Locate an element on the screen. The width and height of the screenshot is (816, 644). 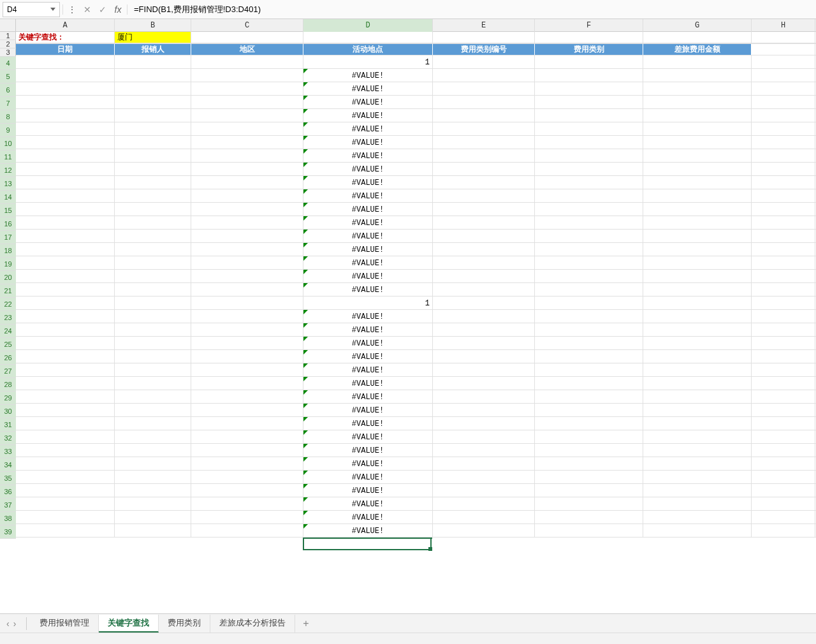
row-header: 23 is located at coordinates (8, 318).